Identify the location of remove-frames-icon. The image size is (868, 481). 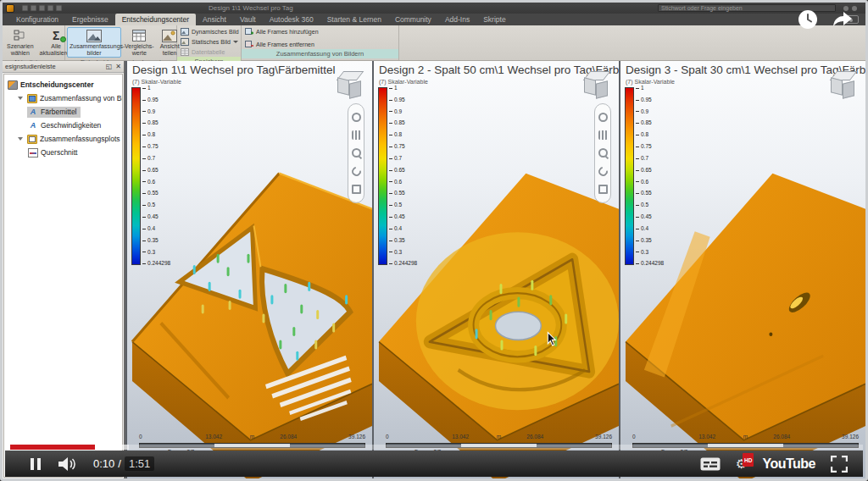
(249, 44).